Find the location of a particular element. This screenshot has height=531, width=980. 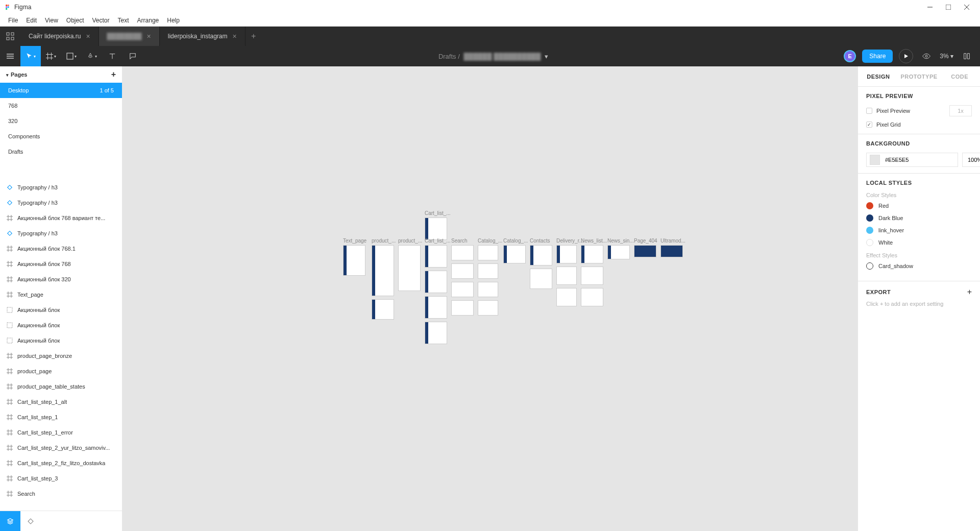

menu-view: View is located at coordinates (52, 20).